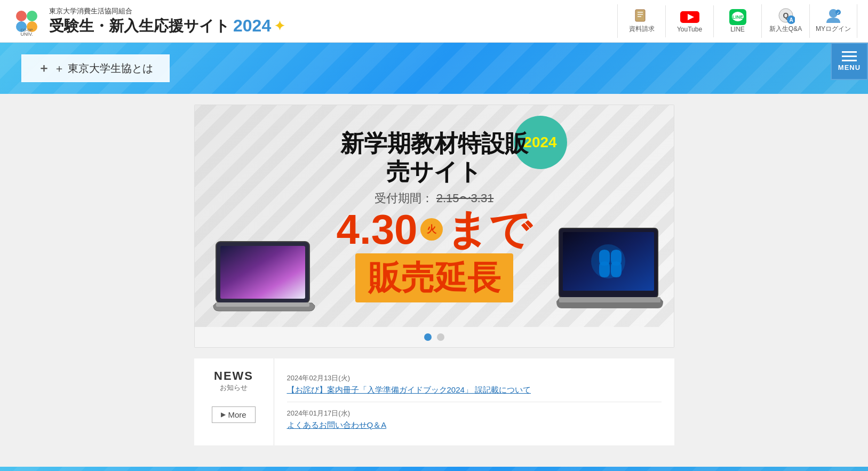  What do you see at coordinates (237, 415) in the screenshot?
I see `more-label: More` at bounding box center [237, 415].